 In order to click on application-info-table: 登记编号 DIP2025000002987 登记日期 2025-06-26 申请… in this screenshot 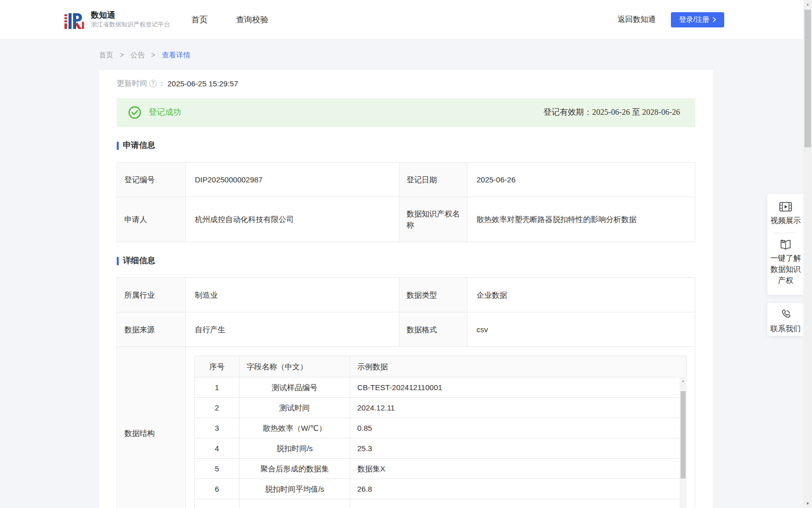, I will do `click(406, 202)`.